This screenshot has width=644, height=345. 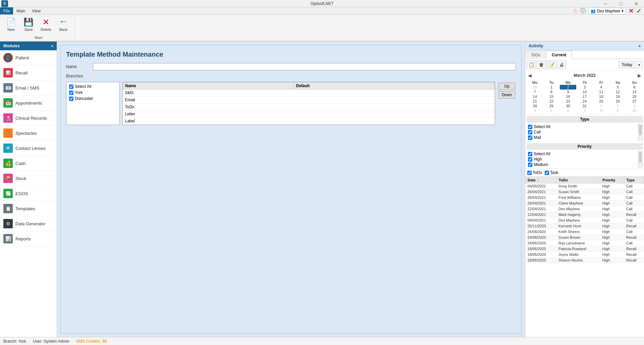 I want to click on tab-current: Current, so click(x=559, y=55).